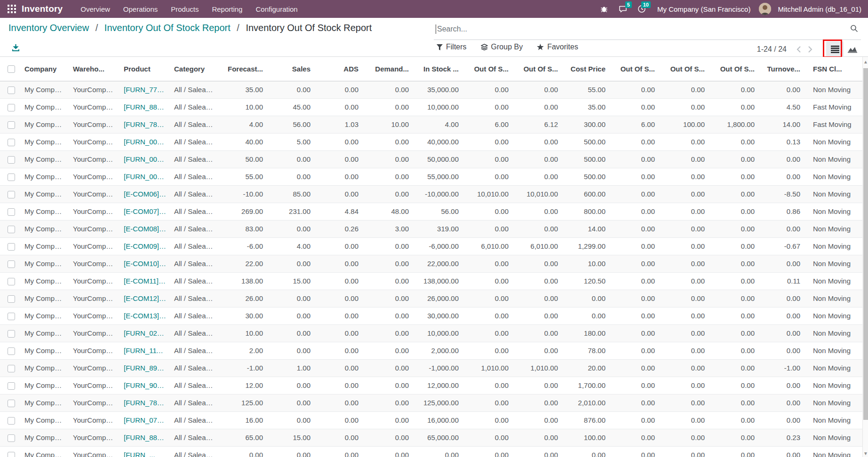  What do you see at coordinates (145, 89) in the screenshot?
I see `product-cell: [FURN_7777...` at bounding box center [145, 89].